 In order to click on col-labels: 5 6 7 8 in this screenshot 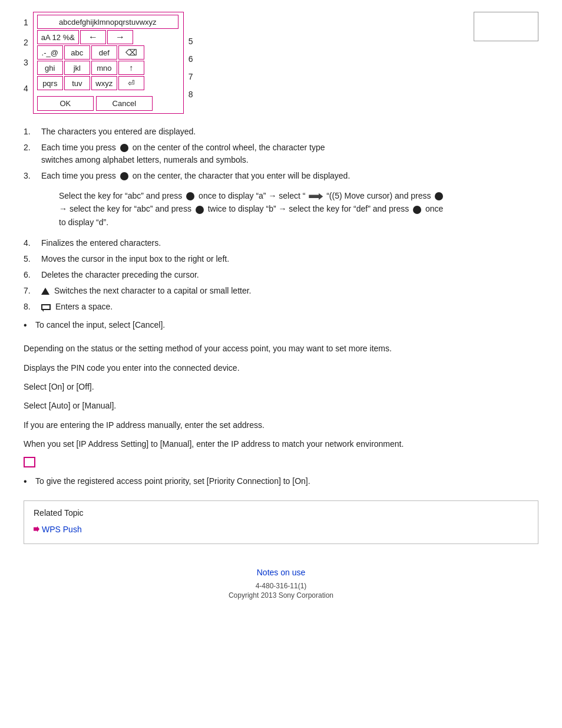, I will do `click(191, 59)`.